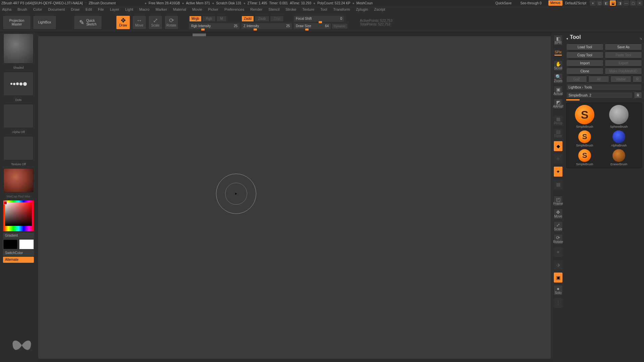  I want to click on load-tool-button: Load Tool, so click(585, 47).